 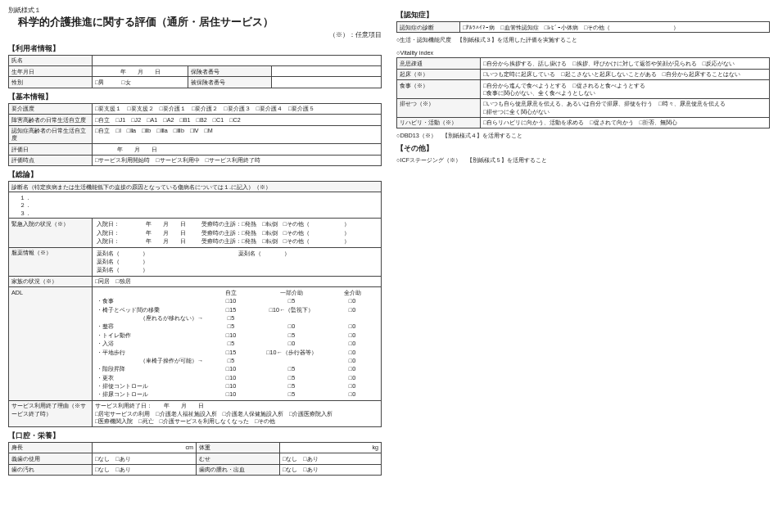 What do you see at coordinates (195, 49) in the screenshot?
I see `section-user: 【利用者情報】` at bounding box center [195, 49].